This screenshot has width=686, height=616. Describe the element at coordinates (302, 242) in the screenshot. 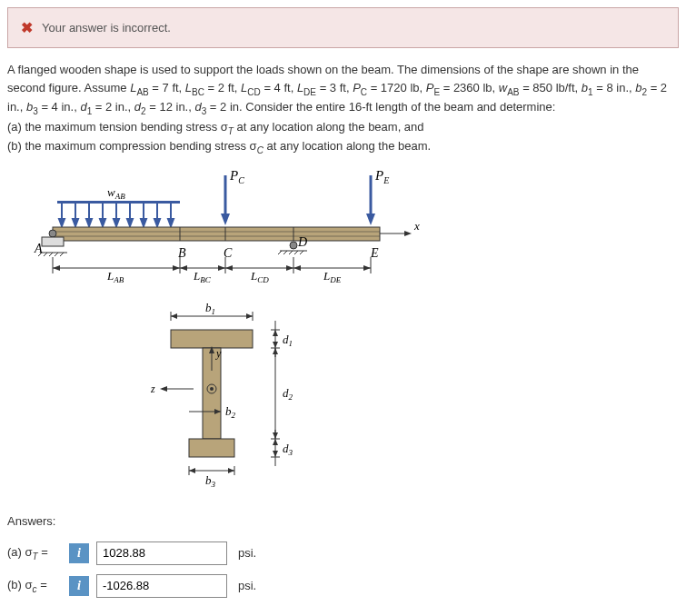

I see `svg-text: D` at that location.